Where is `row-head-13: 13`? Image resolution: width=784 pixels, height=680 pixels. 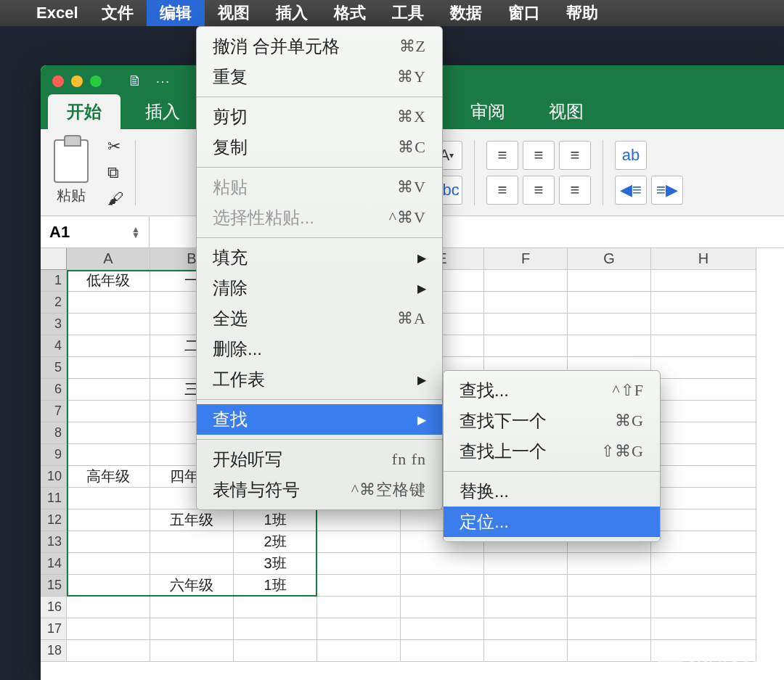
row-head-13: 13 is located at coordinates (54, 542).